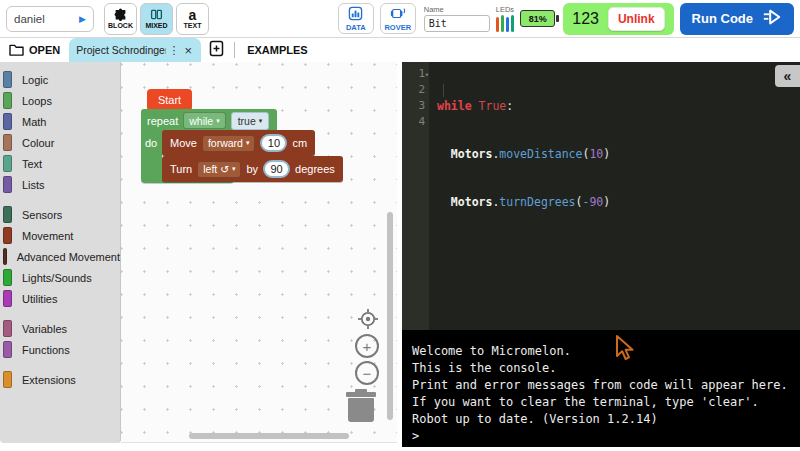  What do you see at coordinates (601, 436) in the screenshot?
I see `console-prompt: >` at bounding box center [601, 436].